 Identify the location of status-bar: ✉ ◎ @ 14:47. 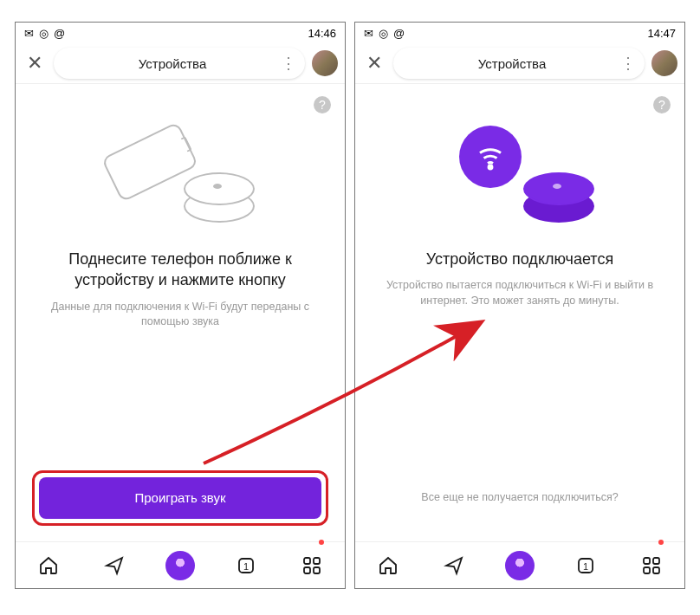
(520, 33).